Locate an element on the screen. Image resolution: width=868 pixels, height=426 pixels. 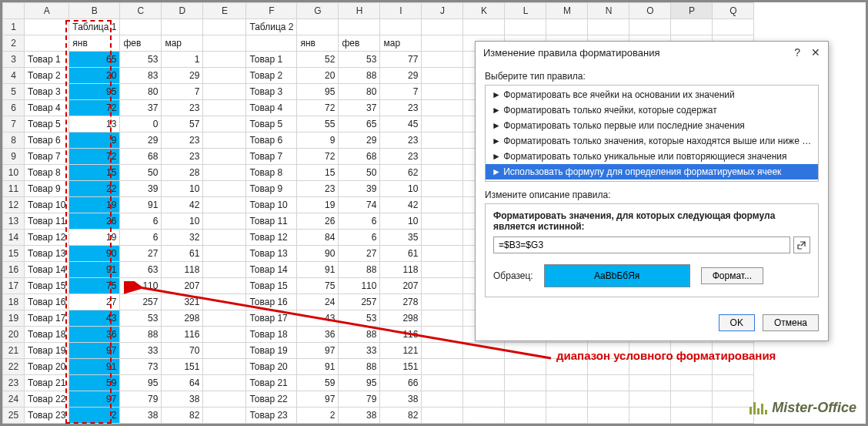
t1-name: Товар 3 is located at coordinates (47, 92).